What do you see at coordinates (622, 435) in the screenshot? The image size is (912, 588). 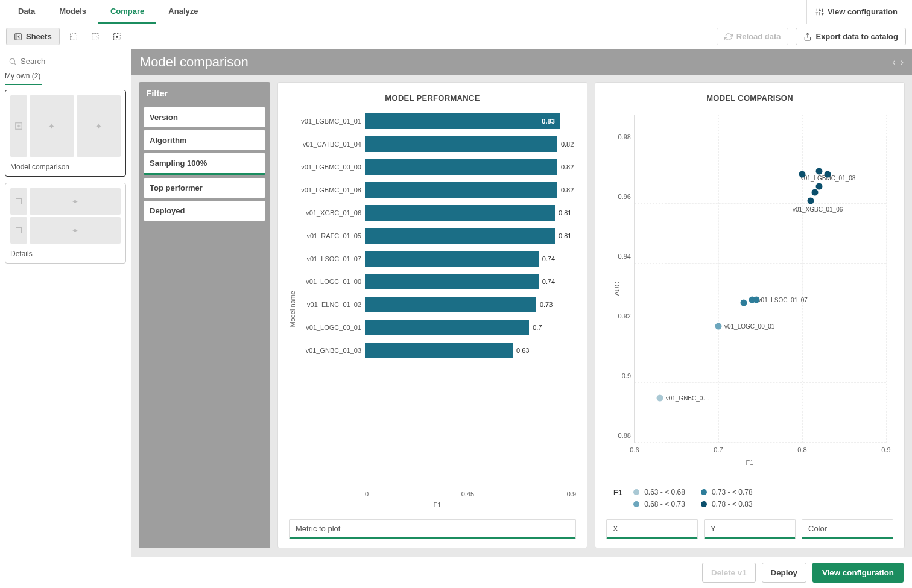 I see `scatter-ytick: 0.88` at bounding box center [622, 435].